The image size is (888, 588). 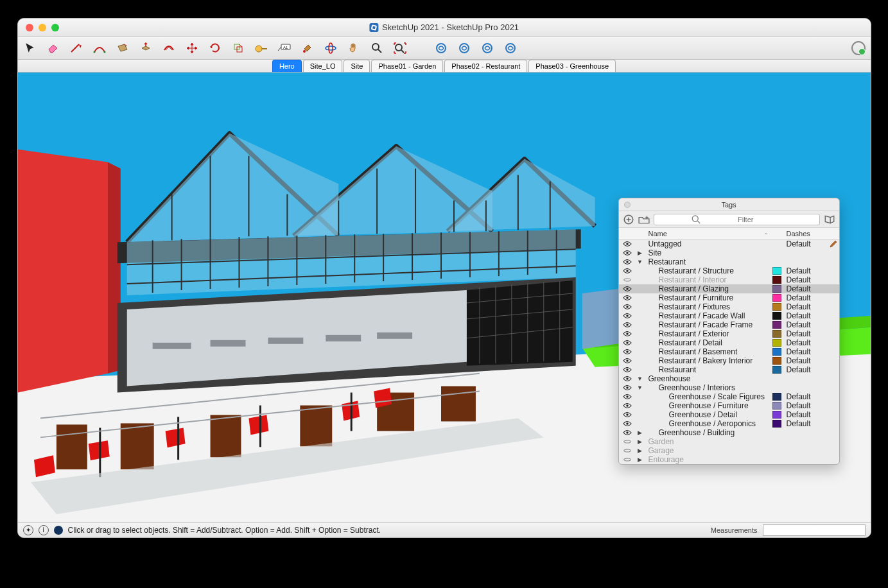 I want to click on geolocation-icon: ✦, so click(x=28, y=530).